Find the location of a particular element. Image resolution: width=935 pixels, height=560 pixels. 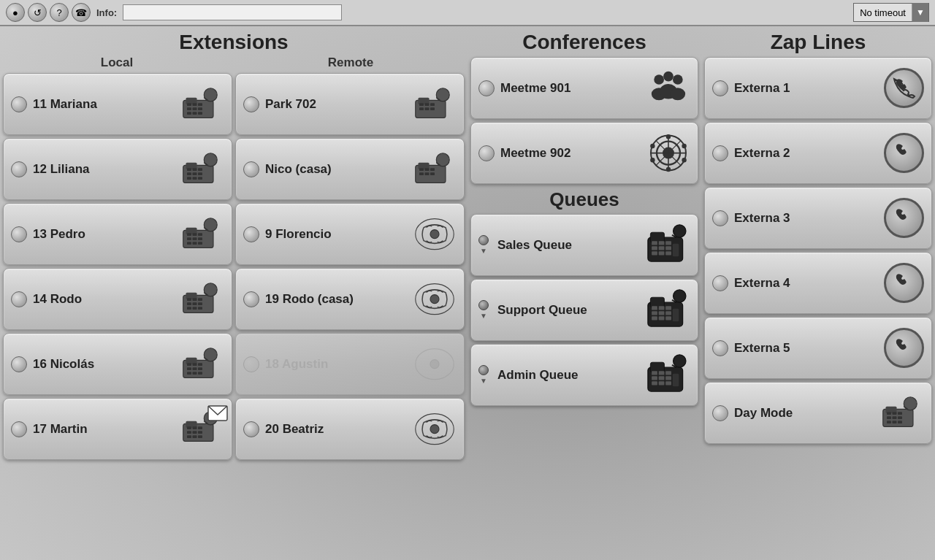

remote-sub-header: Remote is located at coordinates (351, 64).